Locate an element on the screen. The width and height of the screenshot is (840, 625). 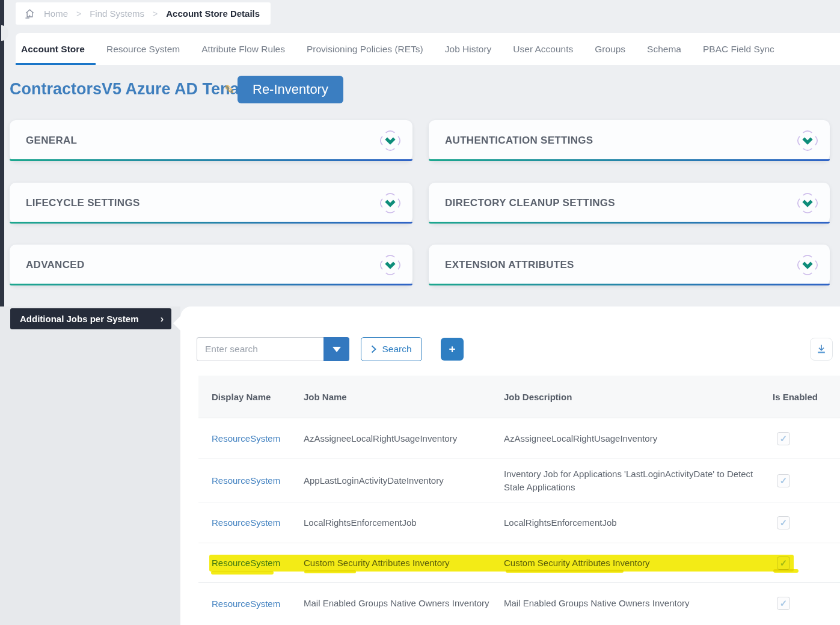
panel-title: DIRECTORY CLEANUP SETTINGS is located at coordinates (530, 203).